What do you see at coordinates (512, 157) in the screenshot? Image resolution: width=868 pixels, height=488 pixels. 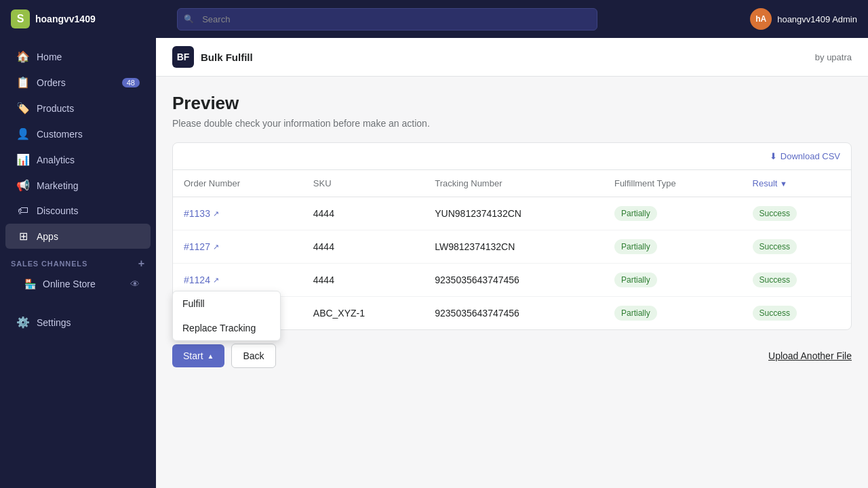 I see `card-toolbar: ⬇ Download CSV` at bounding box center [512, 157].